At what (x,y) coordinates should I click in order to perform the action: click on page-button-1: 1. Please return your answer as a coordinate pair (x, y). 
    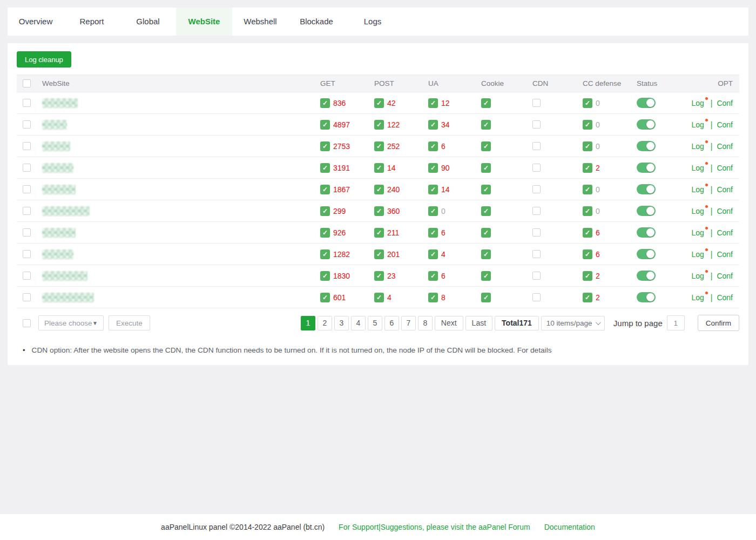
    Looking at the image, I should click on (308, 323).